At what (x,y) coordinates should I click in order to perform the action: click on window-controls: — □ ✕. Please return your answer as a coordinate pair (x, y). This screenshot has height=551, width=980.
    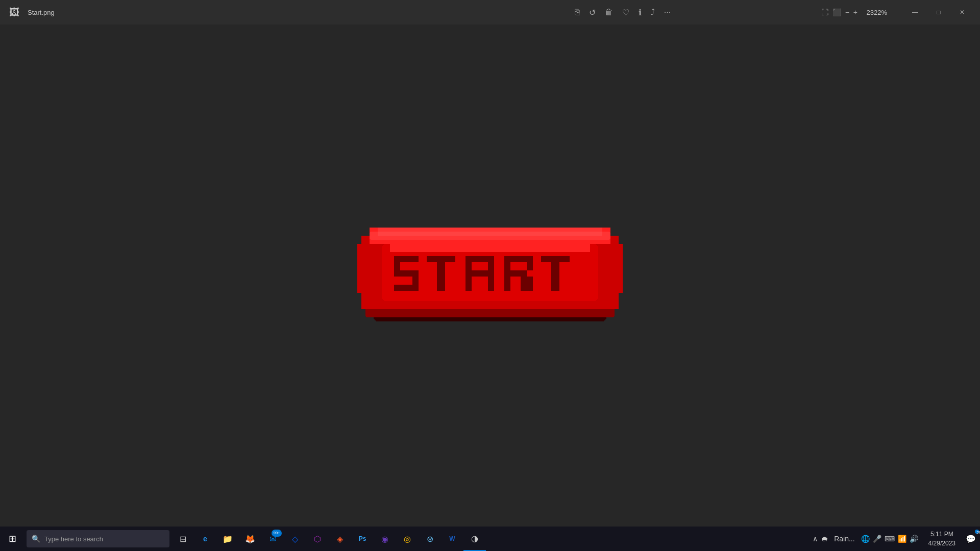
    Looking at the image, I should click on (939, 12).